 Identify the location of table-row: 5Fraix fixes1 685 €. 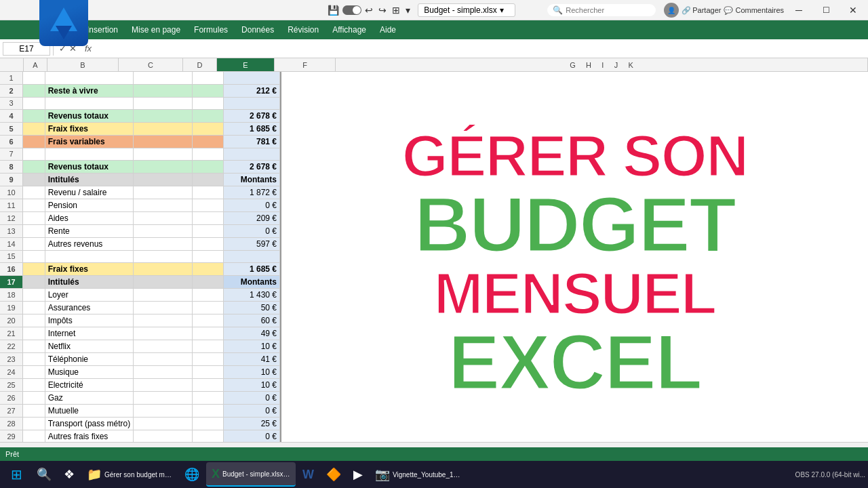
(140, 129).